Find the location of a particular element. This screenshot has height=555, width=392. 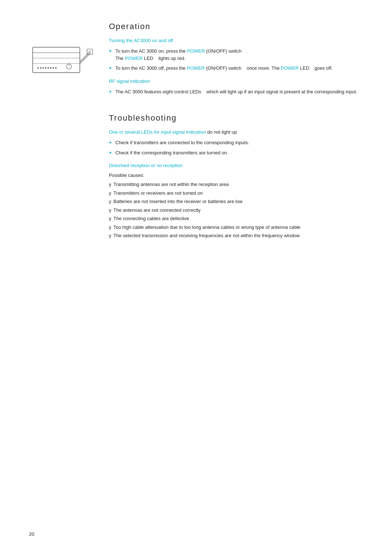

cause-text-5: The connecting cables are defective is located at coordinates (238, 219).